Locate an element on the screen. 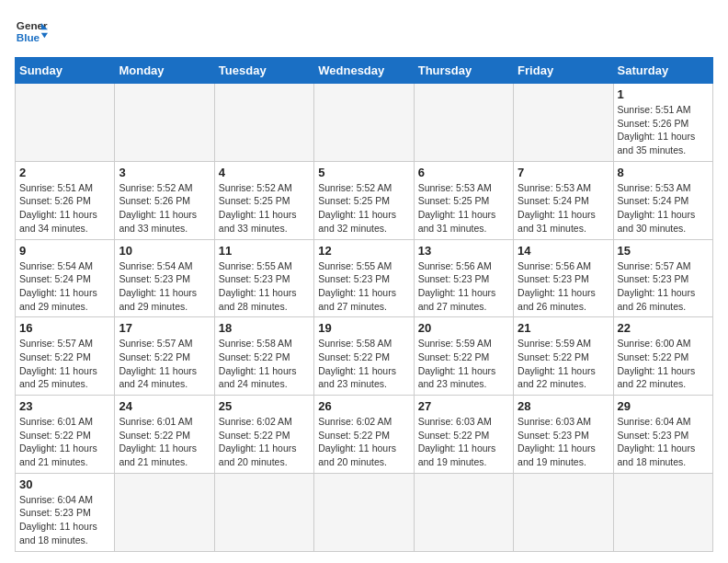 This screenshot has width=728, height=563. calendar-cell: 25Sunrise: 6:02 AM Sunset: 5:22 PM Dayli… is located at coordinates (264, 434).